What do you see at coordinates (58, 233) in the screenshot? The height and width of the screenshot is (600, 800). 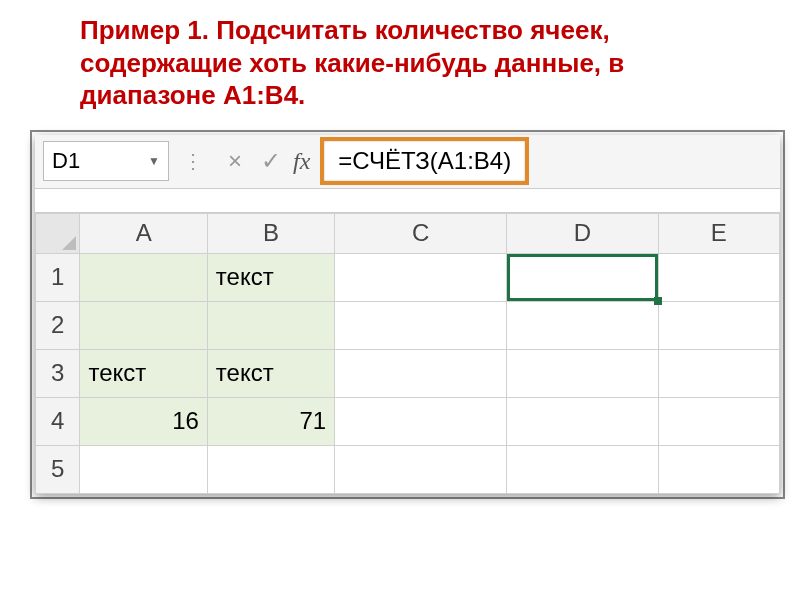 I see `select-all-corner` at bounding box center [58, 233].